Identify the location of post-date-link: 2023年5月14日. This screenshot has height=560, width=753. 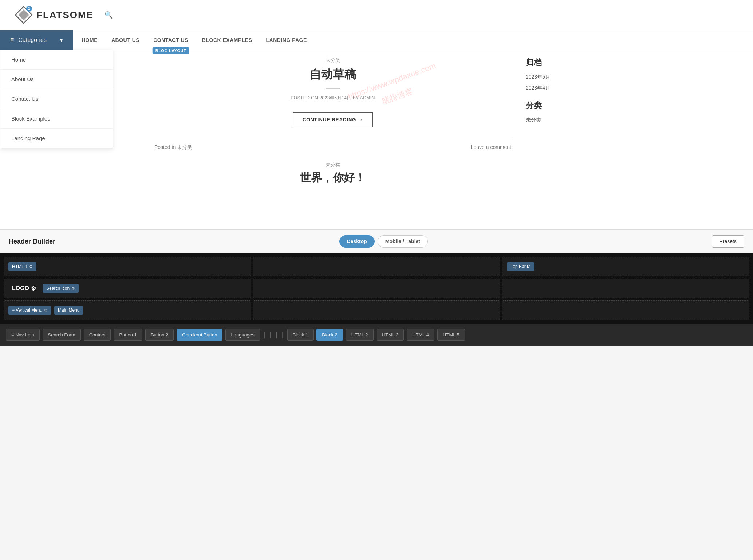
(335, 98).